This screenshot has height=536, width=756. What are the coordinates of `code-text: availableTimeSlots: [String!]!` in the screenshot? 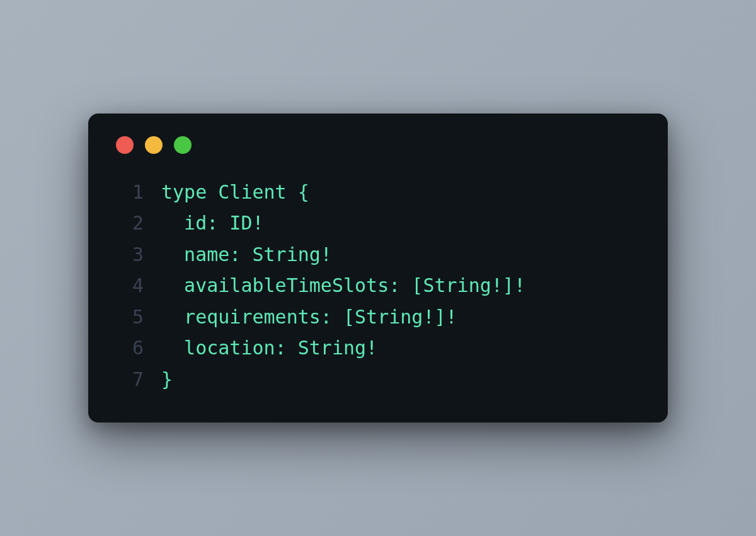 It's located at (343, 286).